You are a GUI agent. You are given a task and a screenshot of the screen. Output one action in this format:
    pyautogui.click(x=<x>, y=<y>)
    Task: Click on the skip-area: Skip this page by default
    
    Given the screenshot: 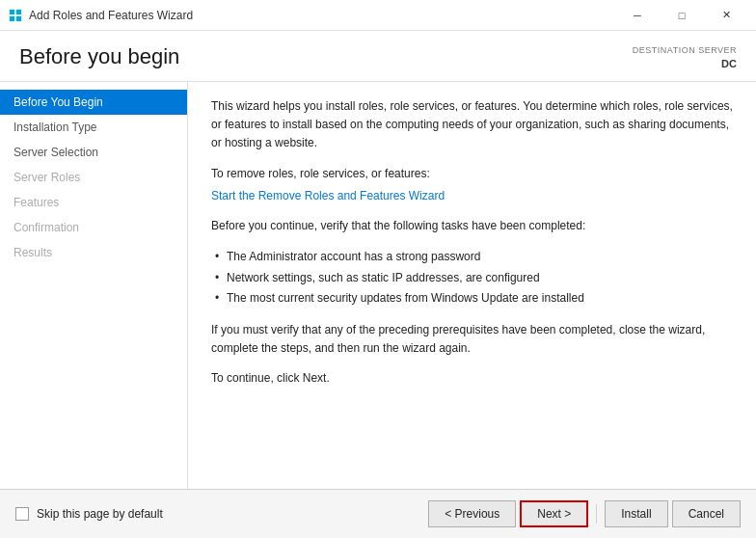 What is the action you would take?
    pyautogui.click(x=222, y=514)
    